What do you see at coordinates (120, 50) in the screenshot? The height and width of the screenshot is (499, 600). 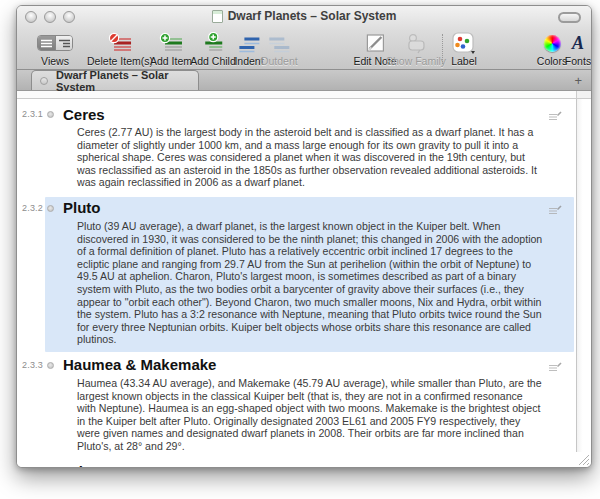 I see `toolbar-item-delete: Delete Item(s)` at bounding box center [120, 50].